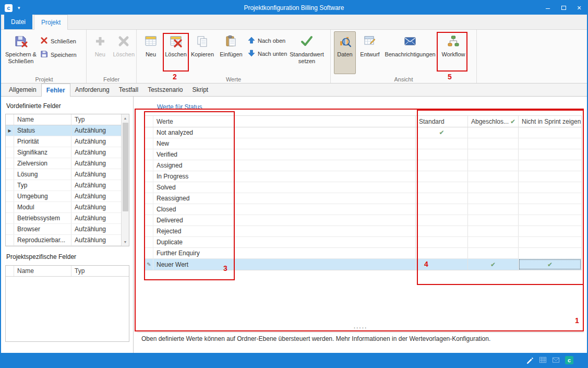 This screenshot has width=588, height=368. What do you see at coordinates (125, 118) in the screenshot?
I see `scroll-up-icon: ▲` at bounding box center [125, 118].